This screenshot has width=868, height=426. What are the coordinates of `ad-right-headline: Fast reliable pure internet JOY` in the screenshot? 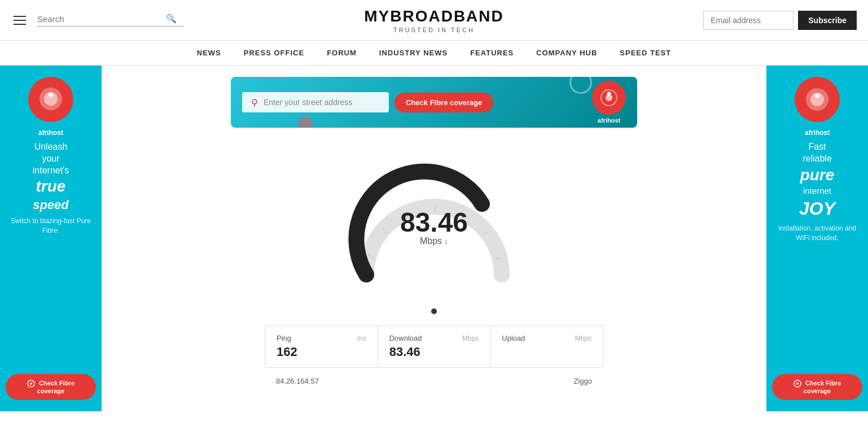 It's located at (817, 181).